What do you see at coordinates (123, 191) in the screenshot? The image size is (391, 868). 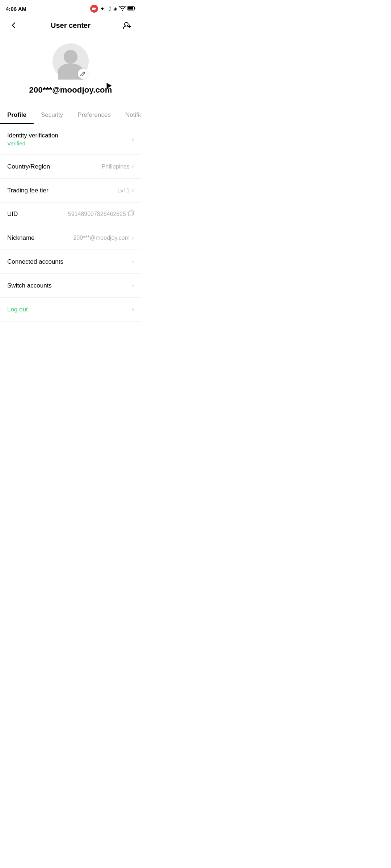 I see `trading-fee-tier-value: Lvl 1` at bounding box center [123, 191].